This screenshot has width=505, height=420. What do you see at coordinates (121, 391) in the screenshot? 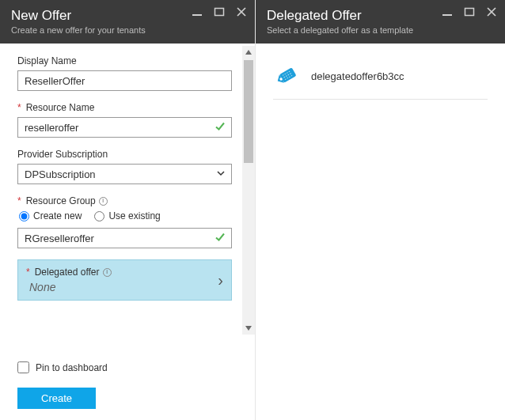
I see `new-offer-footer: Pin to dashboard Create` at bounding box center [121, 391].